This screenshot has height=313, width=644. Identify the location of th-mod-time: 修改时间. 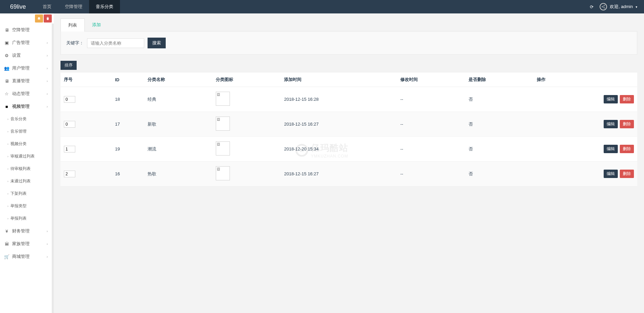
(431, 80).